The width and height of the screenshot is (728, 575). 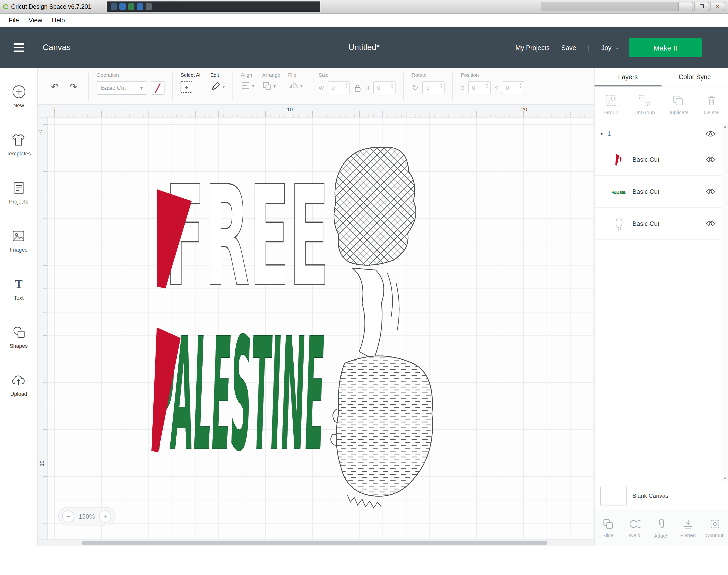 I want to click on sidebar-item-projects: Projects, so click(x=19, y=193).